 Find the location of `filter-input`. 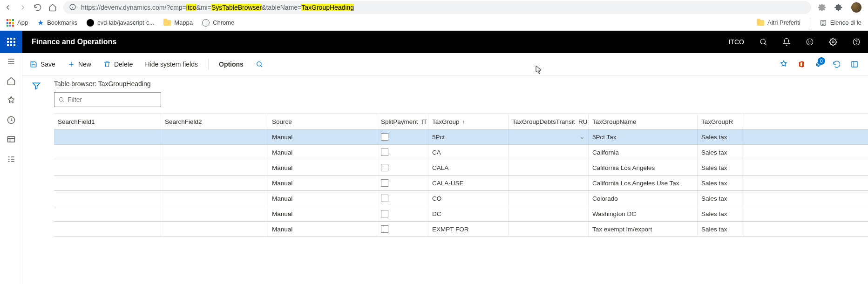

filter-input is located at coordinates (112, 100).